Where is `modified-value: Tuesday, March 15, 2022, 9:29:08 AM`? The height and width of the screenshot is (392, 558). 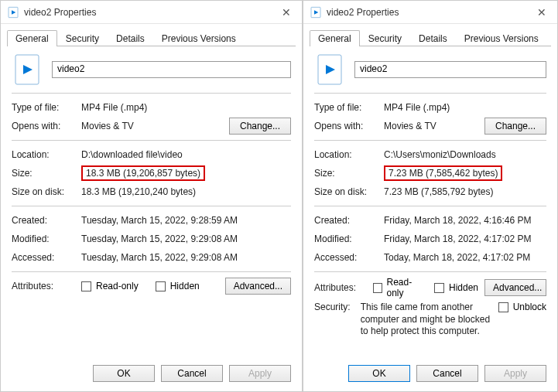 modified-value: Tuesday, March 15, 2022, 9:29:08 AM is located at coordinates (186, 239).